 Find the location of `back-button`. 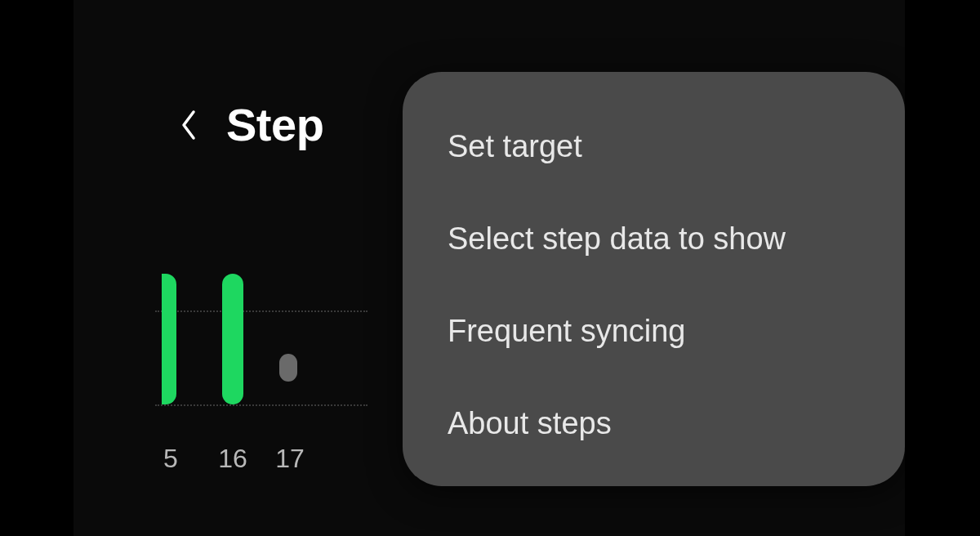

back-button is located at coordinates (189, 125).